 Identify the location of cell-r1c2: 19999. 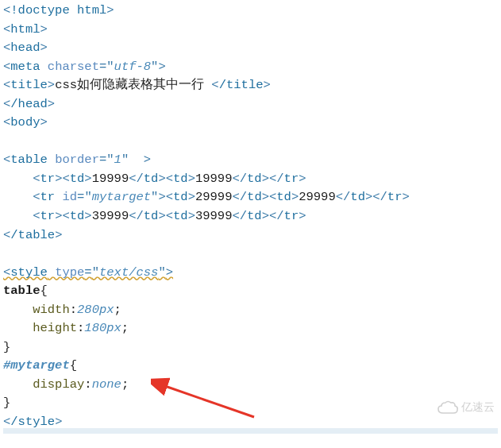
(214, 179).